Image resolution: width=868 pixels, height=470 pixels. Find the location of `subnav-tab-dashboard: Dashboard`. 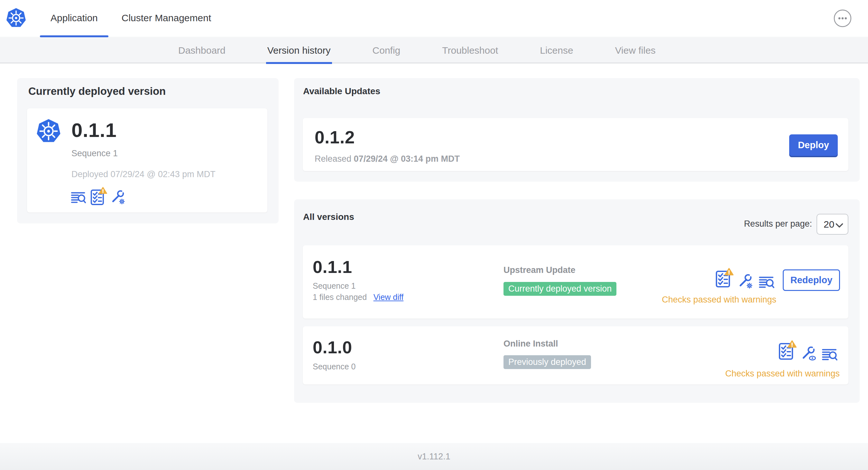

subnav-tab-dashboard: Dashboard is located at coordinates (202, 51).